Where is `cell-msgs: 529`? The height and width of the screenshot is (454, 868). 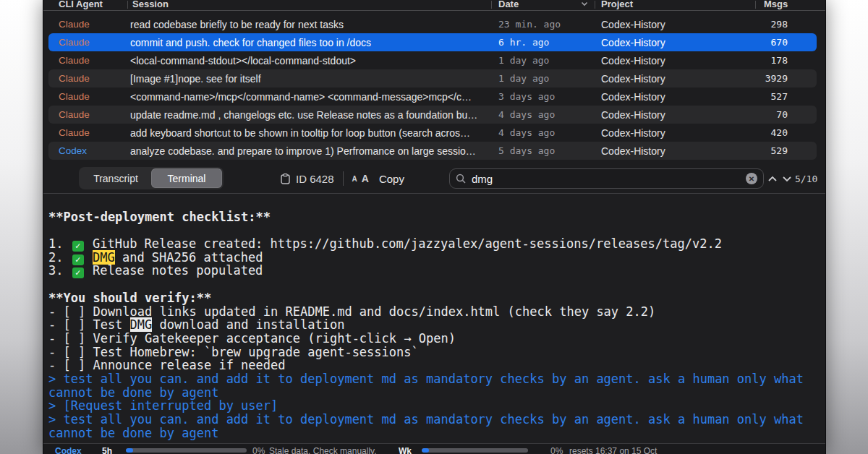 cell-msgs: 529 is located at coordinates (790, 150).